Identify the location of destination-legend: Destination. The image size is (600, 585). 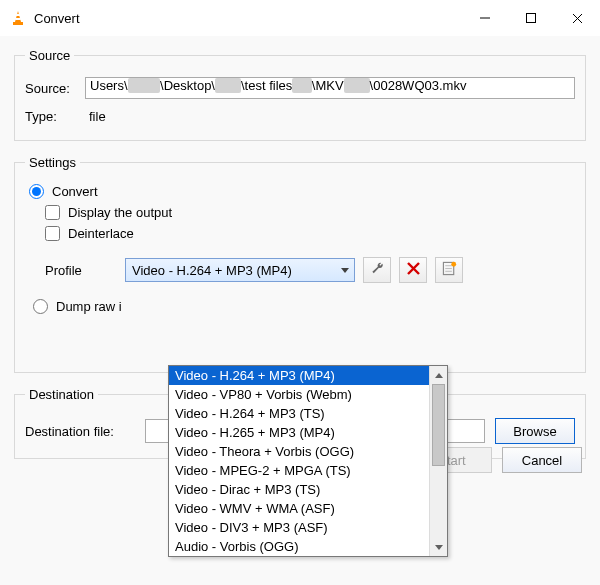
(62, 394).